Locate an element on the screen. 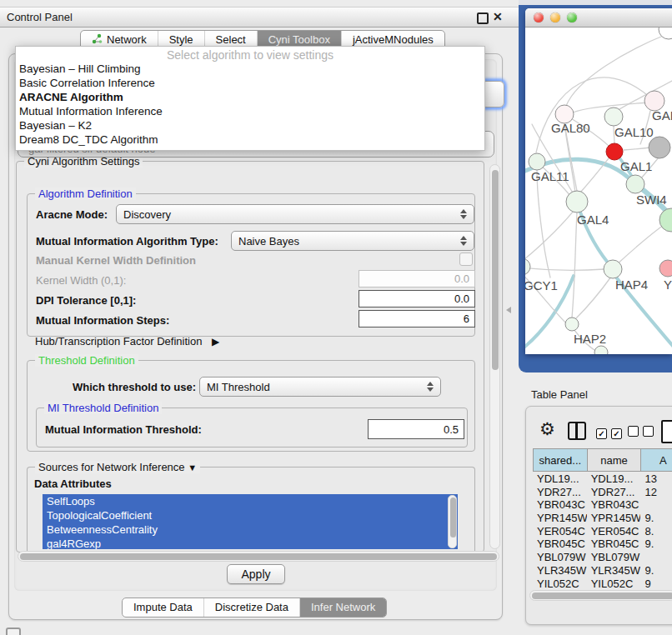 This screenshot has width=672, height=635. tab-label: Style is located at coordinates (182, 40).